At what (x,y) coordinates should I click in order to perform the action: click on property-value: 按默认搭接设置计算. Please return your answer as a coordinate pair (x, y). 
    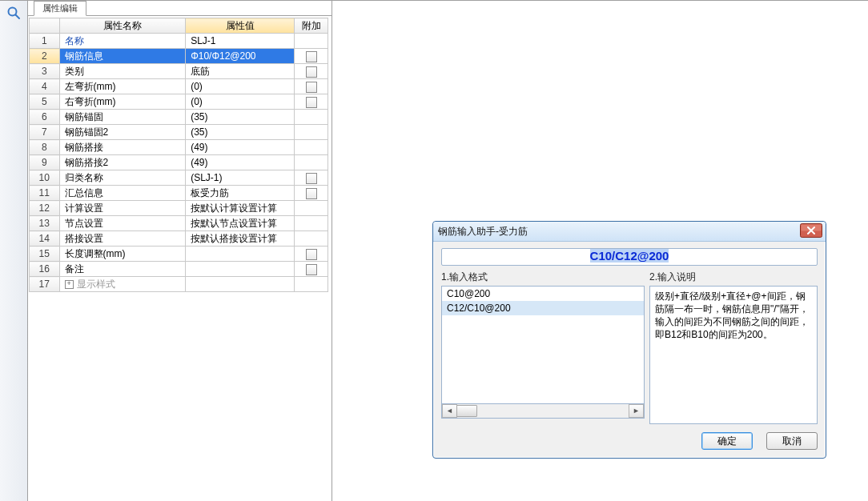
    Looking at the image, I should click on (240, 238).